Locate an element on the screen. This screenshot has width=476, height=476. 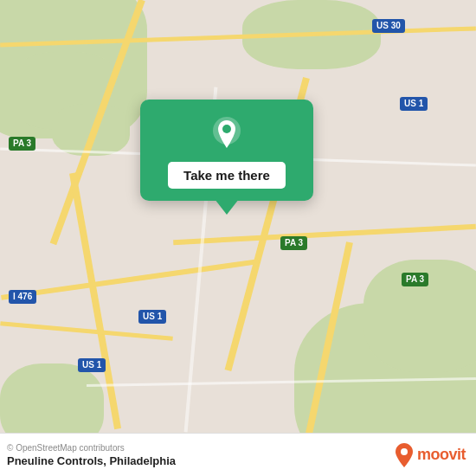
popup-card: Take me there is located at coordinates (227, 151).